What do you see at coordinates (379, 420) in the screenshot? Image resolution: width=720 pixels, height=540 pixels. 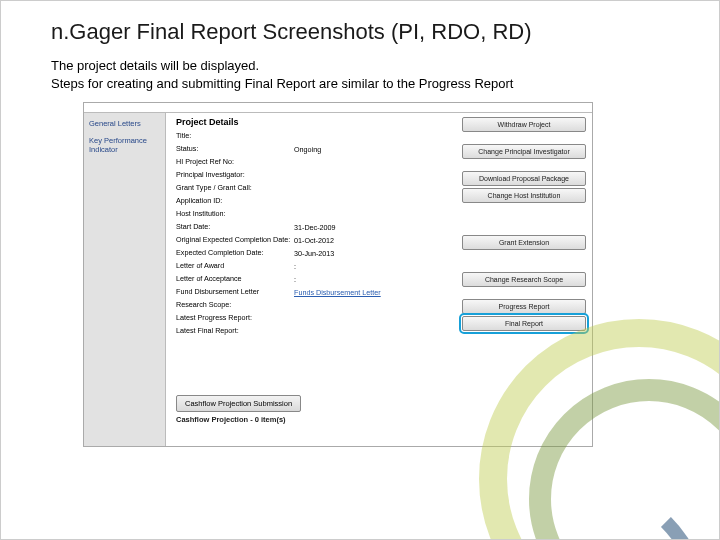 I see `cashflow-count-text: Cashflow Projection - 0 item(s)` at bounding box center [379, 420].